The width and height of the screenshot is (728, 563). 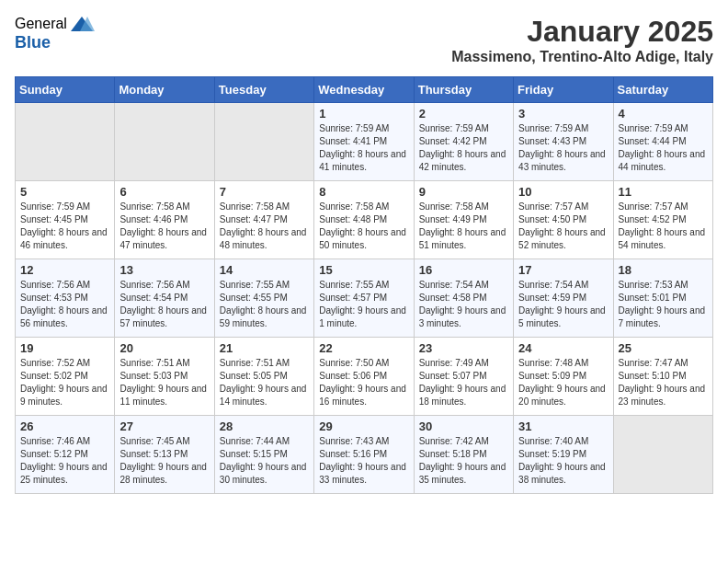 I want to click on calendar-cell: 5Sunrise: 7:59 AM Sunset: 4:45 PM Daylig…, so click(x=65, y=221).